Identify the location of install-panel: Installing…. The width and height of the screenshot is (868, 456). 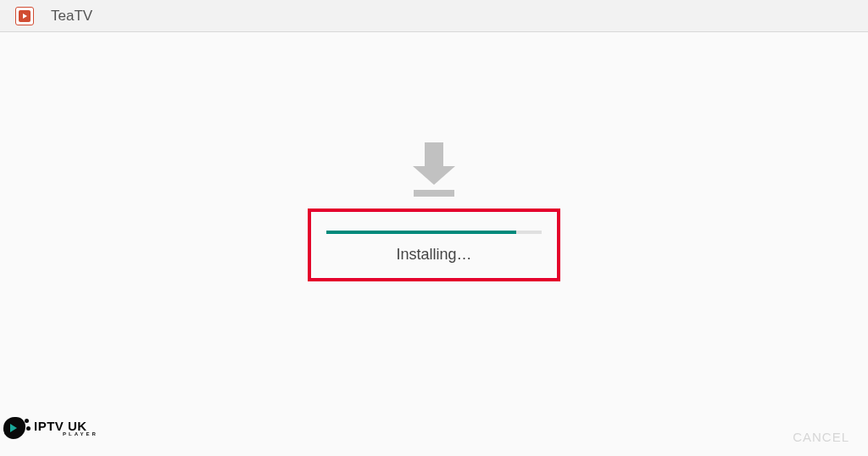
(434, 245).